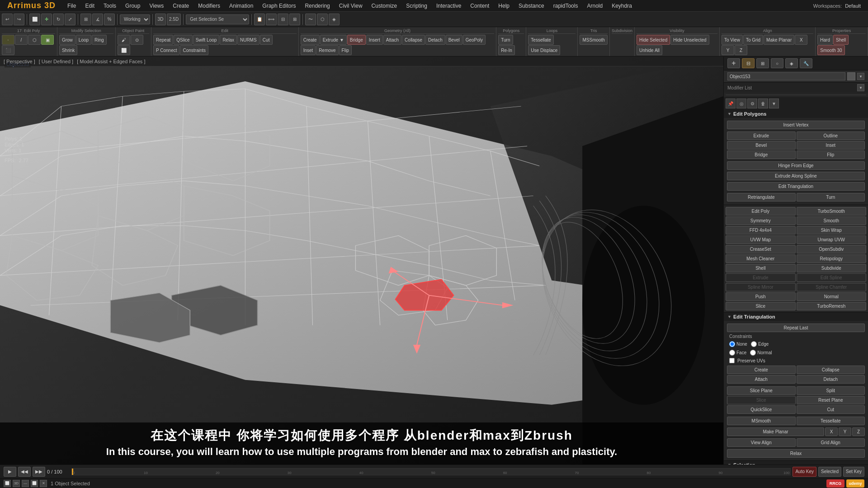 The height and width of the screenshot is (488, 868). What do you see at coordinates (796, 454) in the screenshot?
I see `rp-relax-2-button: Relax` at bounding box center [796, 454].